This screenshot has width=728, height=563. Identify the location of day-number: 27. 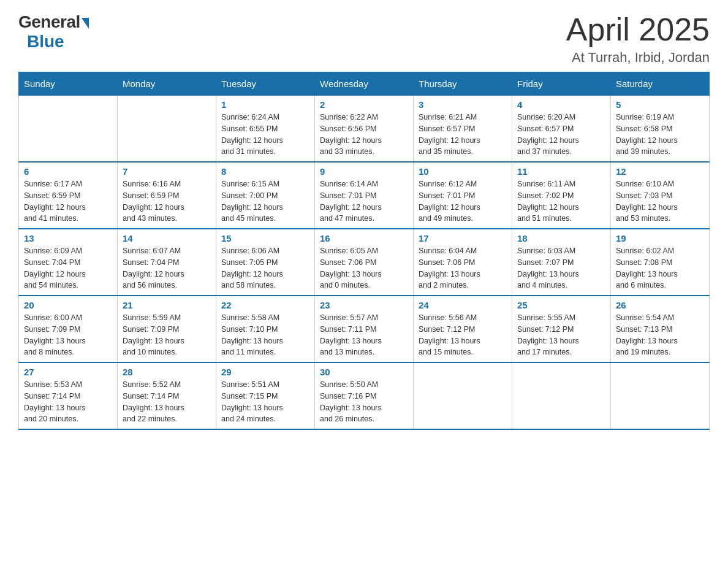
(68, 372).